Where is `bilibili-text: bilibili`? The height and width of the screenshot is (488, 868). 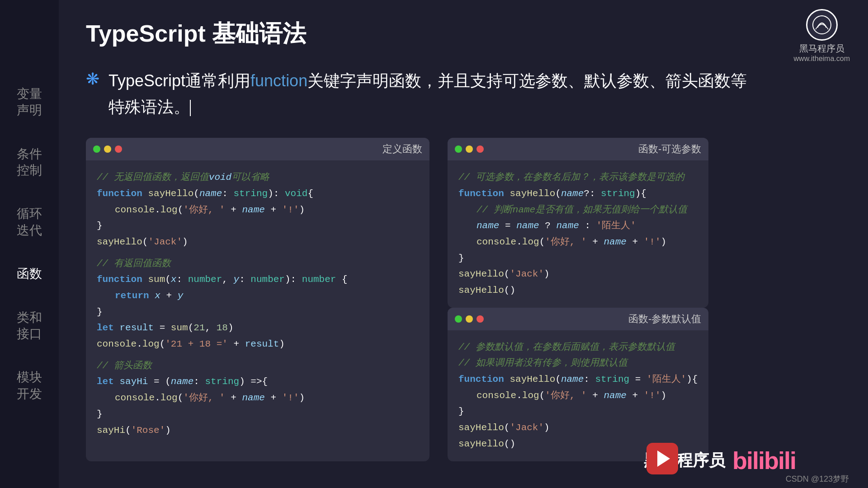 bilibili-text: bilibili is located at coordinates (764, 460).